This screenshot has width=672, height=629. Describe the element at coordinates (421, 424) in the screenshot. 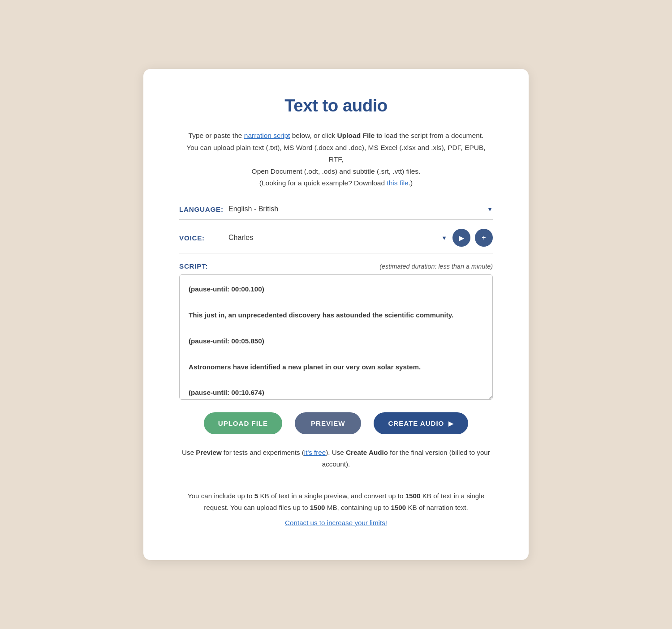

I see `create-audio-button: CREATE AUDIO ▶` at that location.